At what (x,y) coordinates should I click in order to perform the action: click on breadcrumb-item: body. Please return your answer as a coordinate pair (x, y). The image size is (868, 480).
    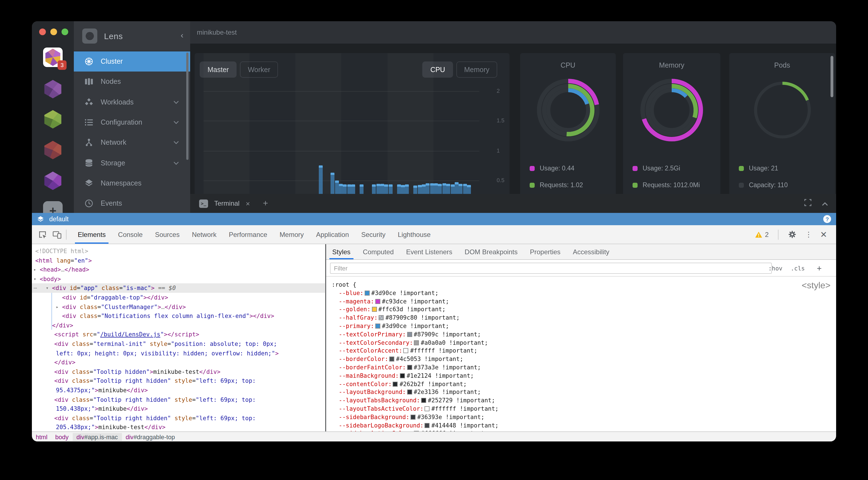
    Looking at the image, I should click on (62, 437).